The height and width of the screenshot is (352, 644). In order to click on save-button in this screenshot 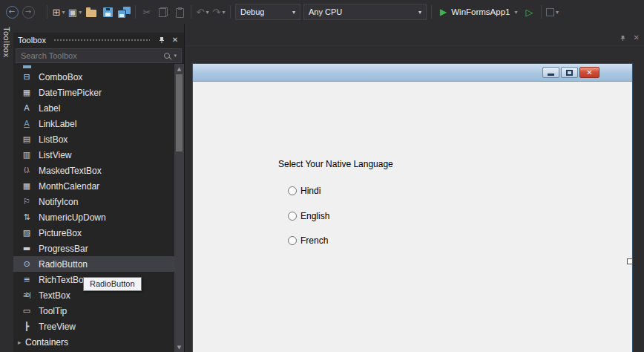, I will do `click(108, 12)`.